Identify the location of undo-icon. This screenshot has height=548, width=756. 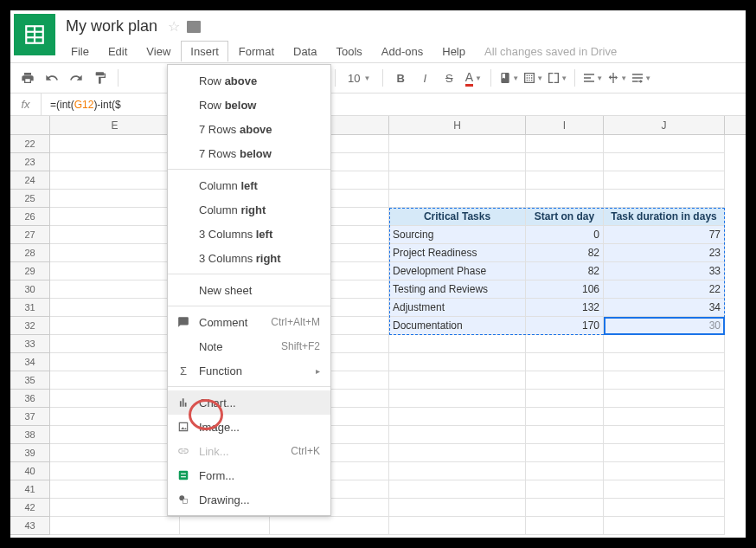
(52, 78).